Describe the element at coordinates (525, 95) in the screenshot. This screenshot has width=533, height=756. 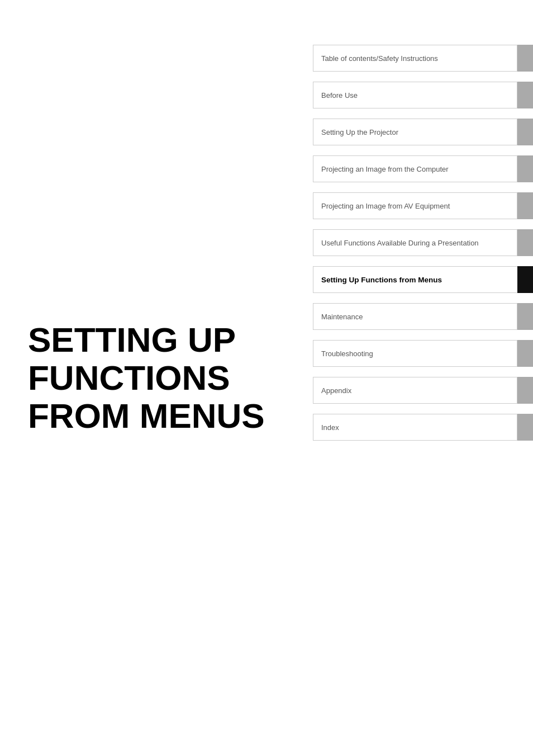
I see `nav-item-tab-before-use` at that location.